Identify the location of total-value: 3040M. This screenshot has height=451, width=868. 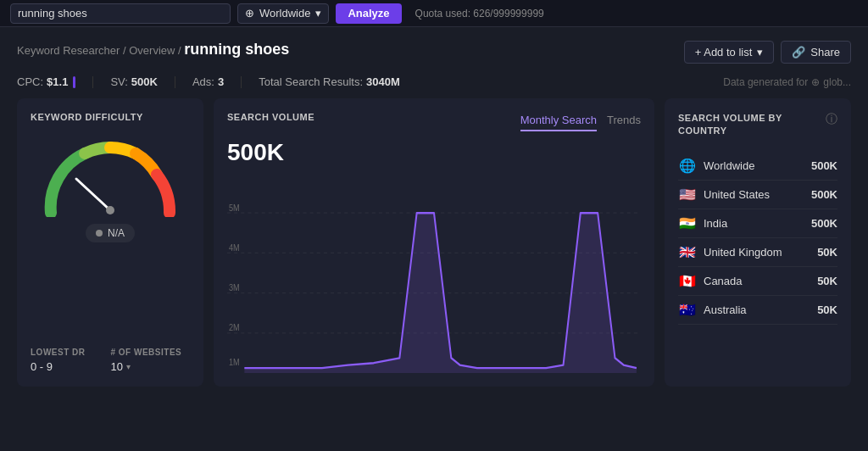
(383, 81).